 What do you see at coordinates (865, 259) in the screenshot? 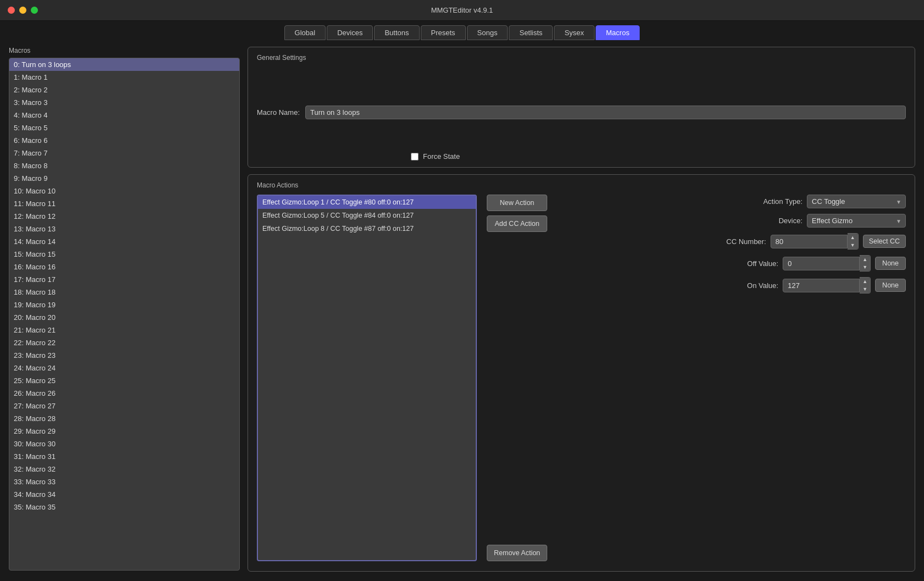
I see `off-value-up: ▲` at bounding box center [865, 259].